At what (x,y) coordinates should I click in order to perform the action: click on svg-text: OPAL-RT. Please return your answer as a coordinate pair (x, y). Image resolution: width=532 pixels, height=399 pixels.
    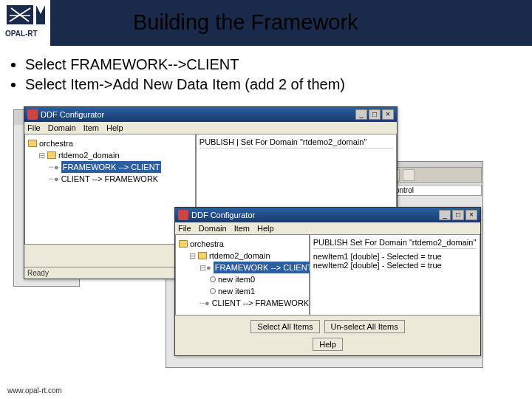
    Looking at the image, I should click on (21, 34).